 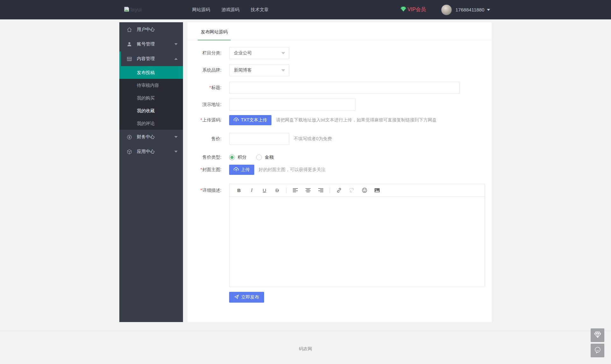 I want to click on footer: 码农网, so click(x=306, y=347).